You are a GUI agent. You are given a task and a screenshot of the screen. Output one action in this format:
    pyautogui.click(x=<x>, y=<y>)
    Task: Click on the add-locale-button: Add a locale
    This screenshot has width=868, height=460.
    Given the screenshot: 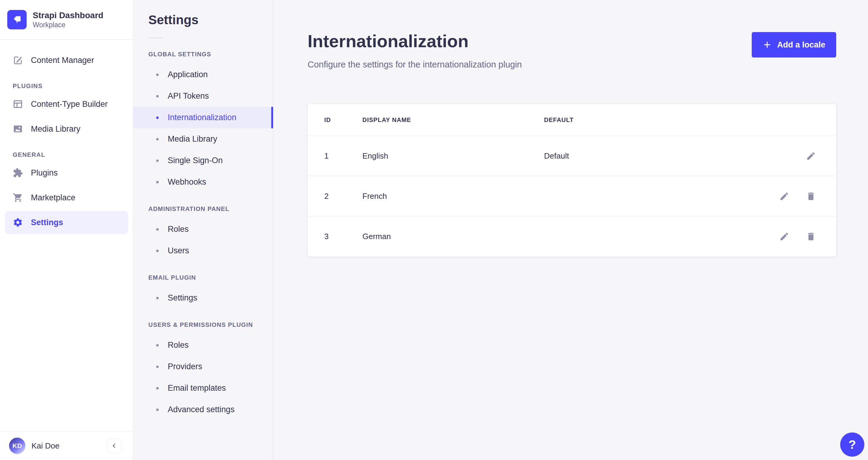 What is the action you would take?
    pyautogui.click(x=794, y=45)
    